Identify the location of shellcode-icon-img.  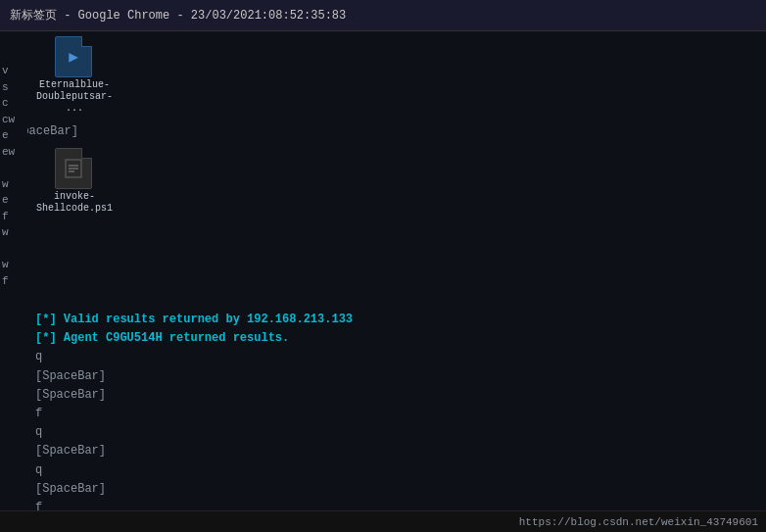
(74, 168).